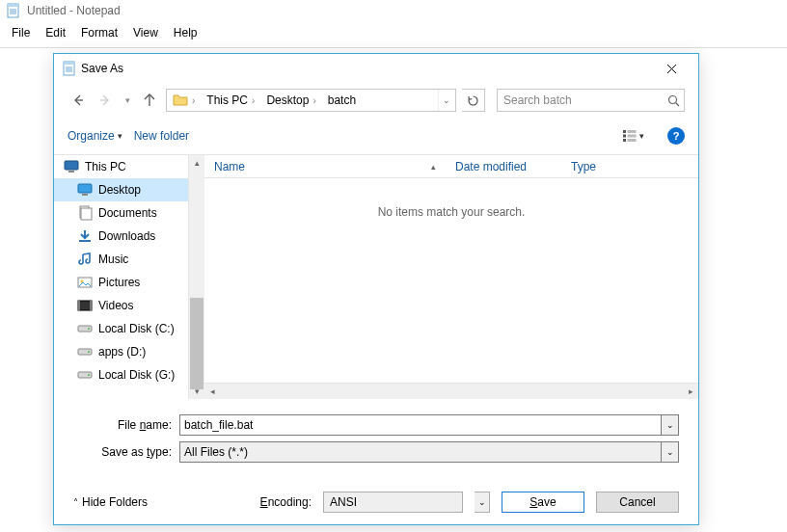  I want to click on search-input, so click(584, 100).